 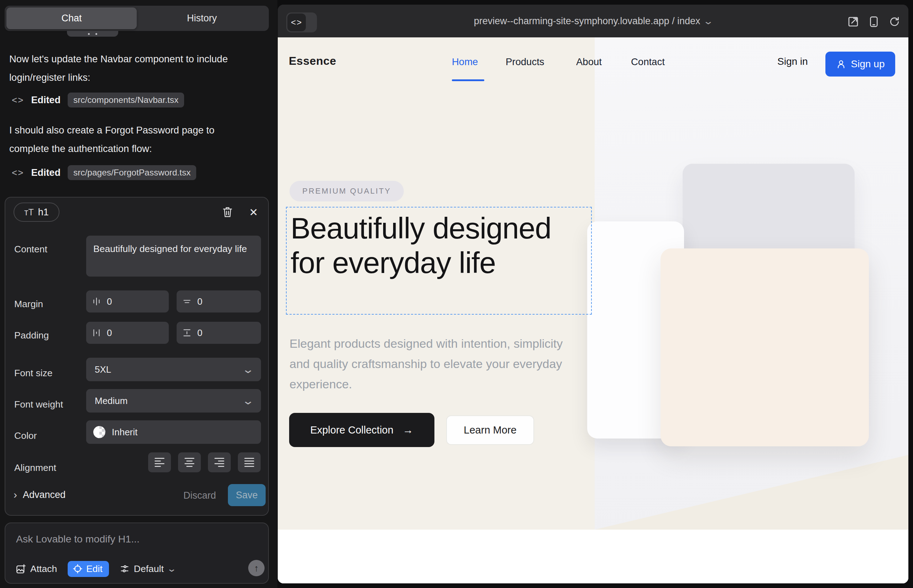 What do you see at coordinates (72, 18) in the screenshot?
I see `tab-chat: Chat` at bounding box center [72, 18].